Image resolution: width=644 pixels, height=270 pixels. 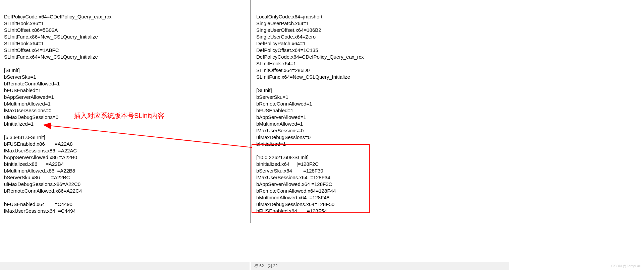 I want to click on watermark: CSDN @JerryLXu, so click(x=627, y=266).